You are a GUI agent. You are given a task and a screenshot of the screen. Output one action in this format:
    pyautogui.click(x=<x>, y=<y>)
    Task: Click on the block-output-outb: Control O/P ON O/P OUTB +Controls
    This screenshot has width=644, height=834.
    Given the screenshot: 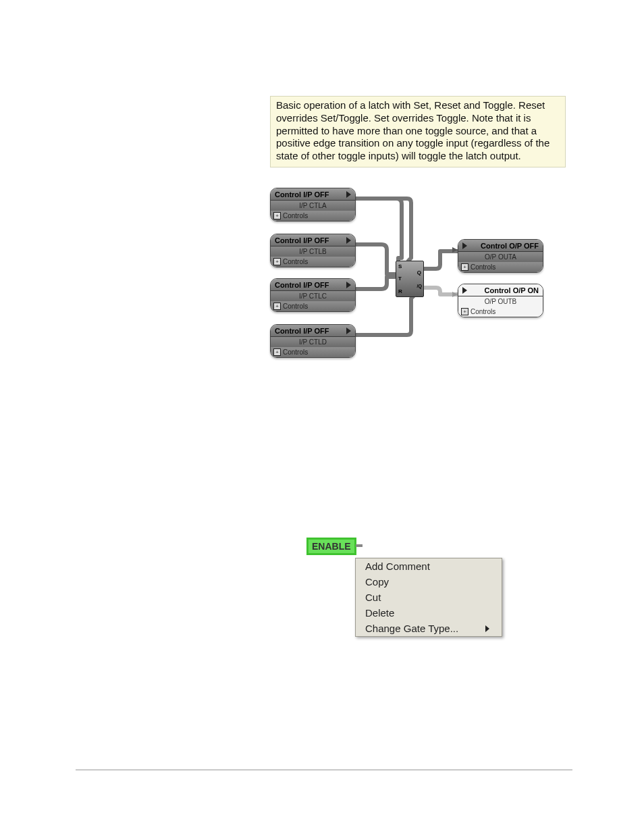 What is the action you would take?
    pyautogui.click(x=501, y=301)
    